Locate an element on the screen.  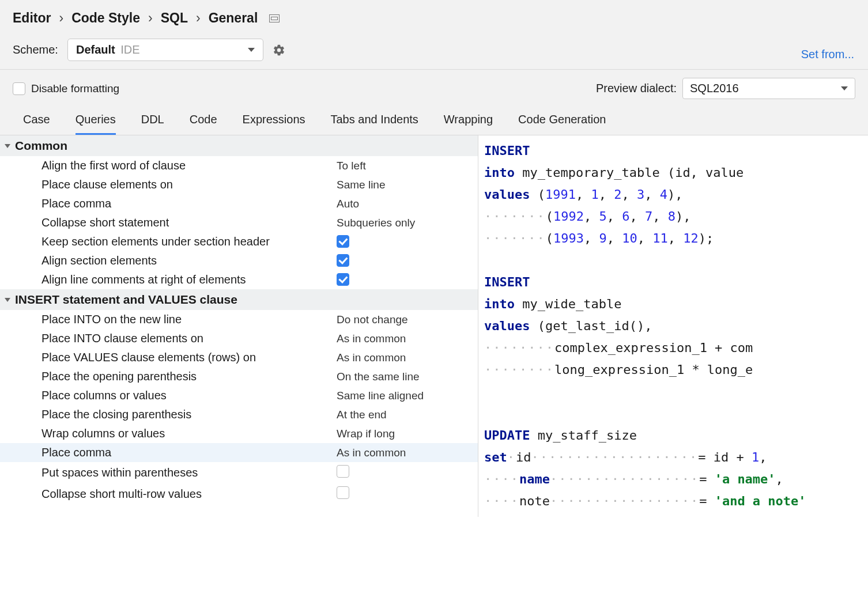
breadcrumb-item: Editor is located at coordinates (32, 18).